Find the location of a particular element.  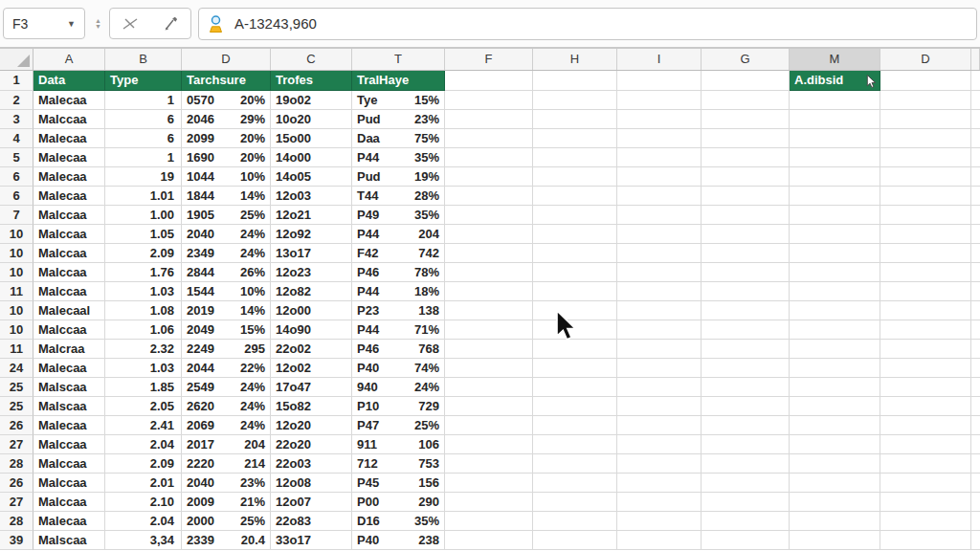

cell-tralhaye-value: P44 204 is located at coordinates (398, 234).